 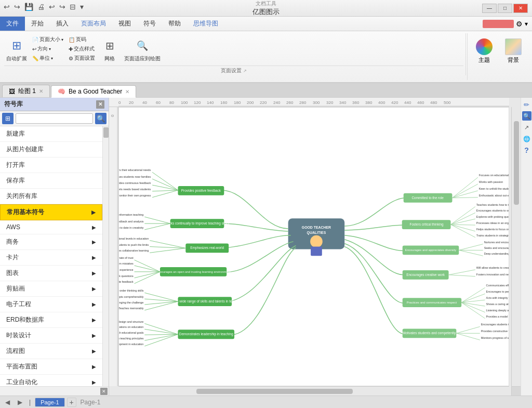 What do you see at coordinates (51, 165) in the screenshot?
I see `menu-open-lib: 打开库` at bounding box center [51, 165].